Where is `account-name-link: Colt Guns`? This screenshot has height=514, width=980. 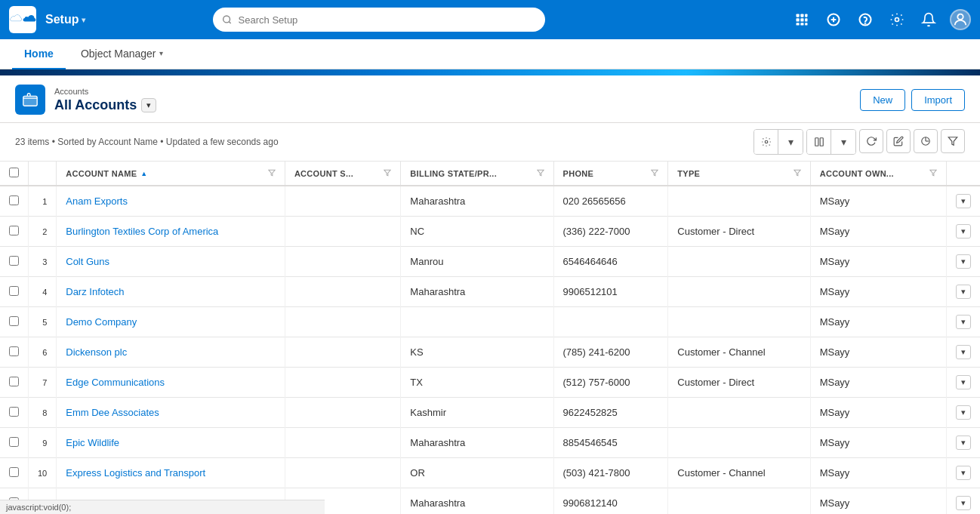 account-name-link: Colt Guns is located at coordinates (88, 261).